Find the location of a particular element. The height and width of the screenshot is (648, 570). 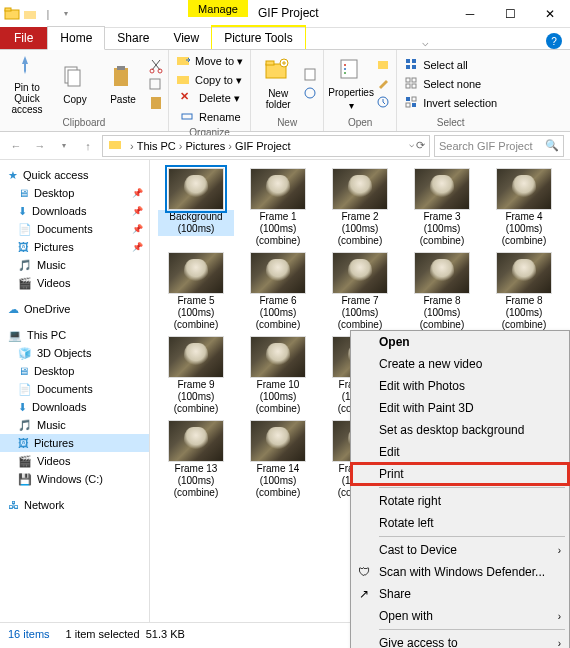

cm-create-video: Create a new video is located at coordinates (460, 364).